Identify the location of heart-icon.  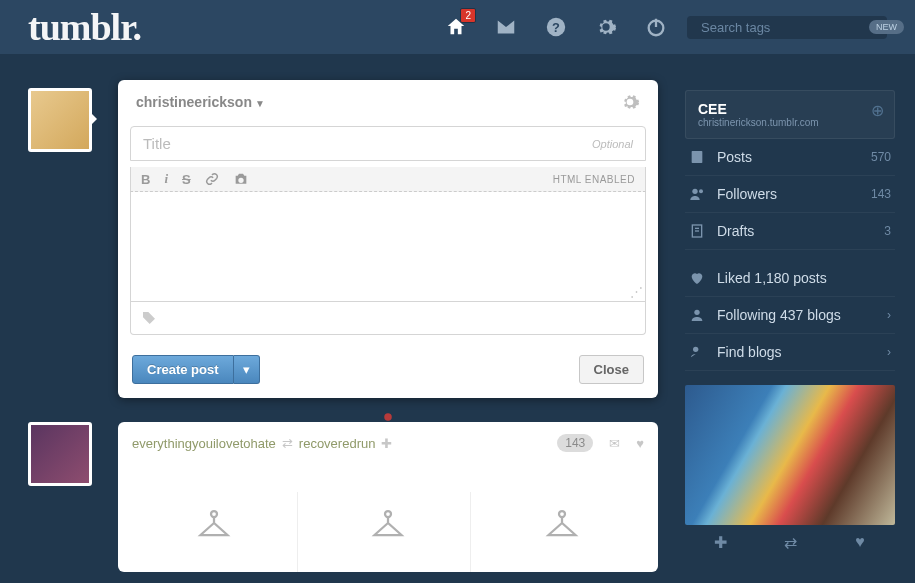
(699, 278).